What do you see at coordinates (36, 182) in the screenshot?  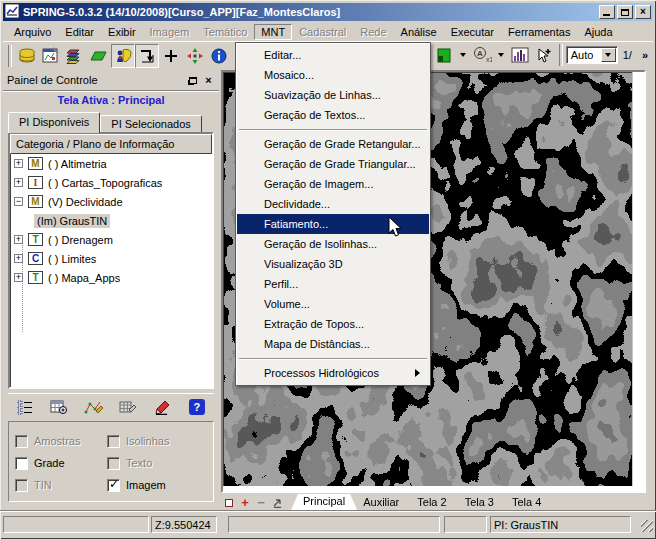 I see `category-i-icon: I` at bounding box center [36, 182].